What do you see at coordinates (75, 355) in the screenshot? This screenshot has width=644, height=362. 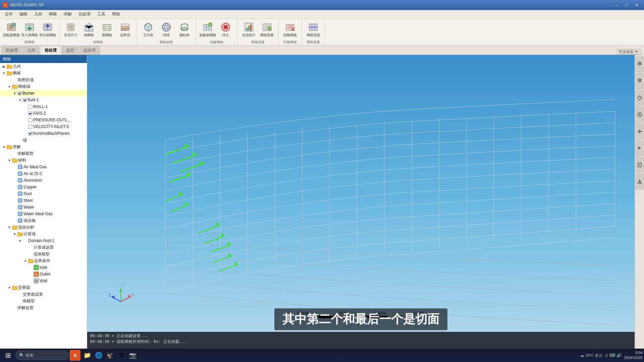 I see `taskbar-aicfd-icon: A` at bounding box center [75, 355].